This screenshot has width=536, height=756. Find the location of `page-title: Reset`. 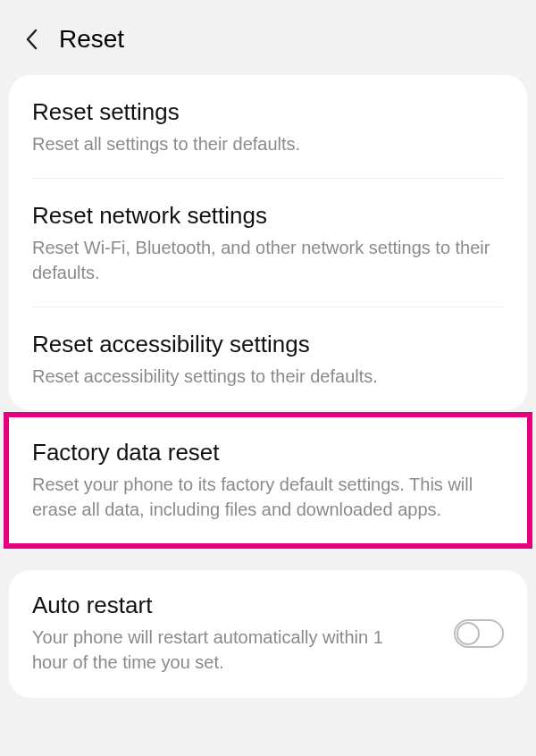

page-title: Reset is located at coordinates (91, 39).